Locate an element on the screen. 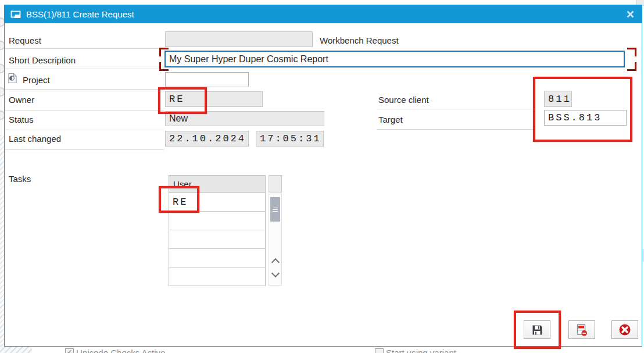  background-window-edge is located at coordinates (2, 175).